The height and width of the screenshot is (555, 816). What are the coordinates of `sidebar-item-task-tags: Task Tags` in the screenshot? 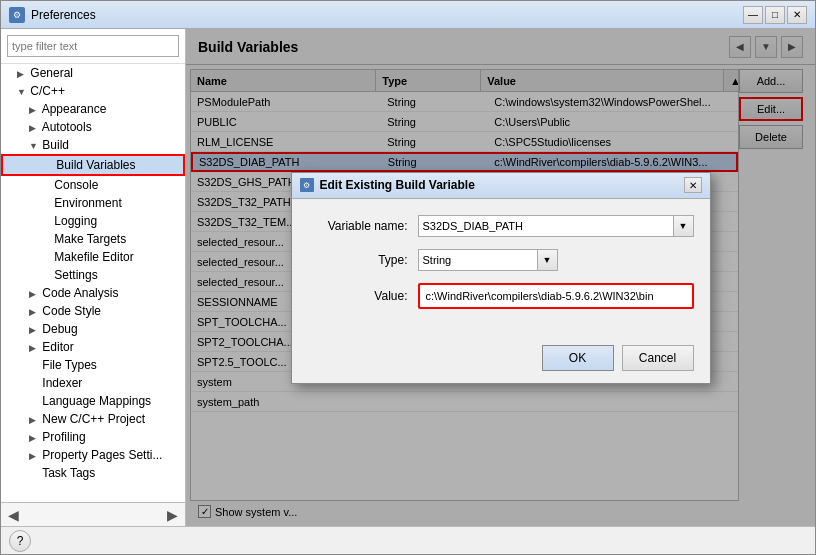 It's located at (93, 473).